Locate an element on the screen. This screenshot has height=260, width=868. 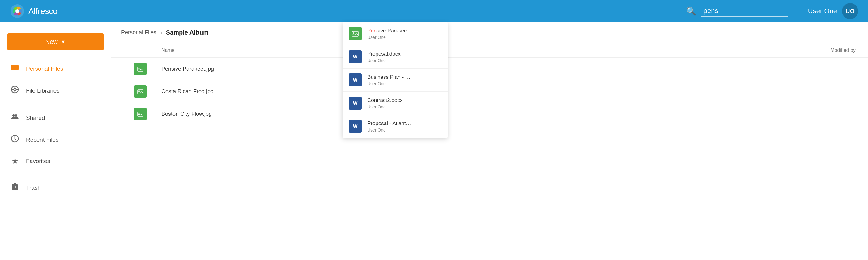
recent-files-icon is located at coordinates (15, 140).